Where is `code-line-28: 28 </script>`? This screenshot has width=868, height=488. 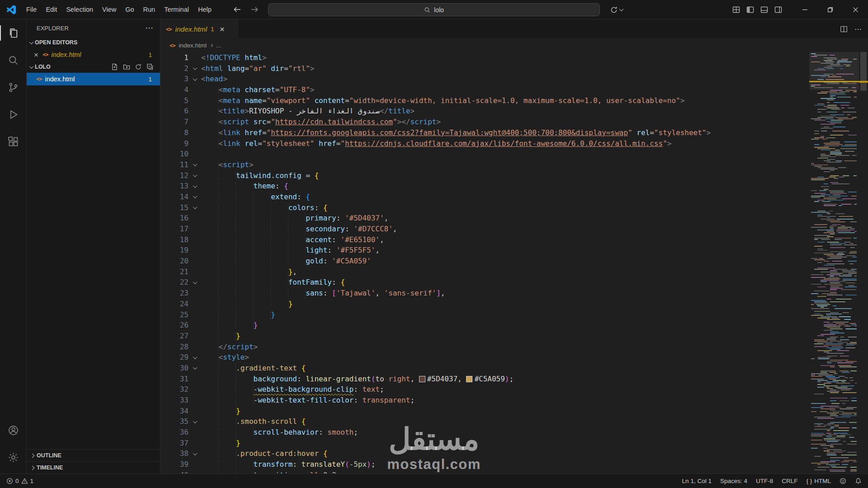
code-line-28: 28 </script> is located at coordinates (486, 347).